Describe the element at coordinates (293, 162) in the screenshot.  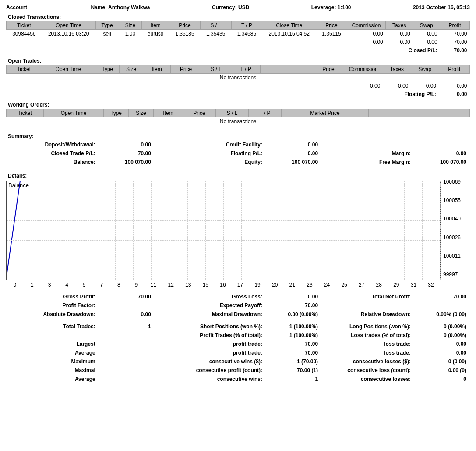
I see `s-v2: 100 070.00` at that location.